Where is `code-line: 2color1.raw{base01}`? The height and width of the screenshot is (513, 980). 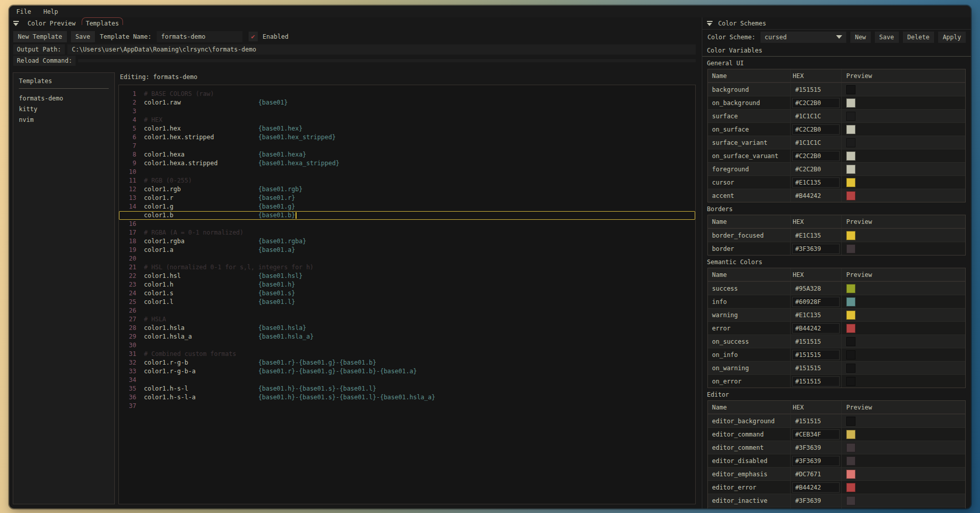 code-line: 2color1.raw{base01} is located at coordinates (407, 103).